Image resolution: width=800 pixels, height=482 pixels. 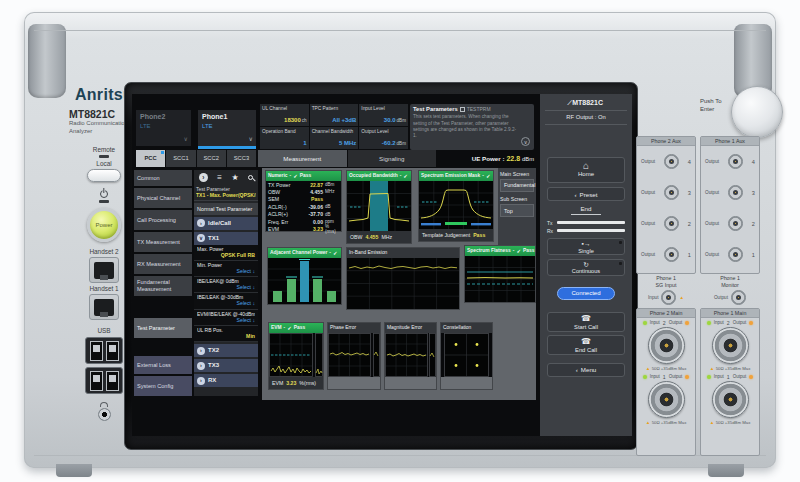 What do you see at coordinates (236, 178) in the screenshot?
I see `star-icon: ★` at bounding box center [236, 178].